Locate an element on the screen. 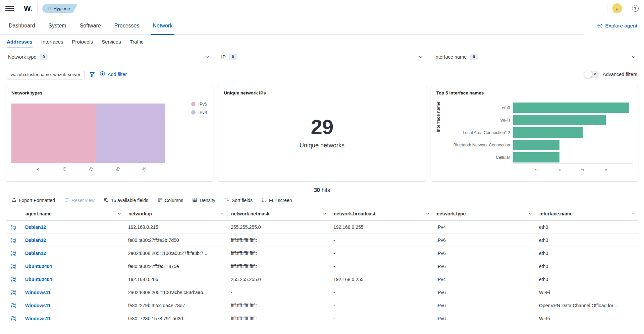 The width and height of the screenshot is (644, 334). x-axis-ticks: 510152025 is located at coordinates (89, 169).